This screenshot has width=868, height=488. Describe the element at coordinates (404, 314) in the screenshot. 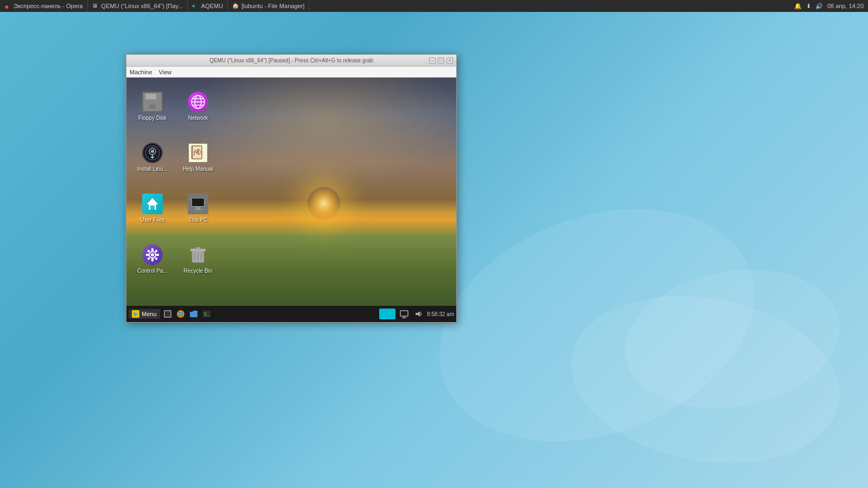

I see `vm-taskbar-display-icon` at that location.